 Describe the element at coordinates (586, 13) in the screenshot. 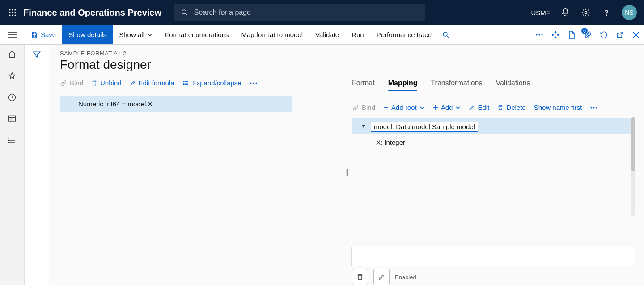

I see `gear-icon` at that location.